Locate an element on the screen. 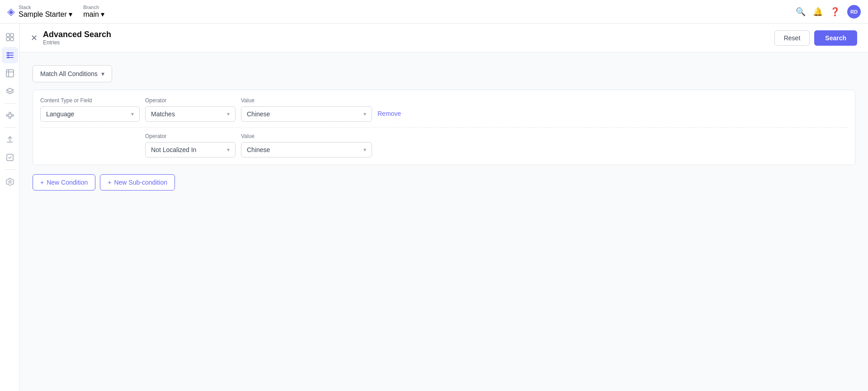 This screenshot has height=391, width=868. search-icon: 🔍 is located at coordinates (801, 12).